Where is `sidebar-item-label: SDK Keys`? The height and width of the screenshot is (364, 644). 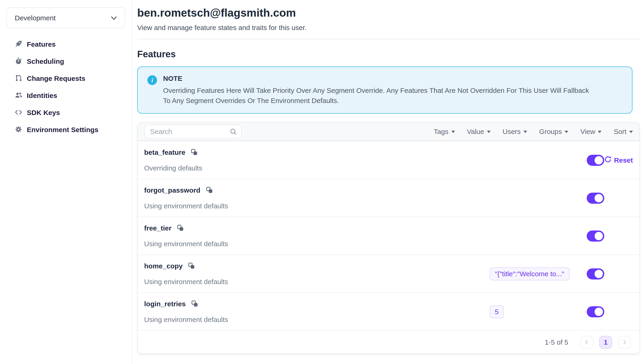
sidebar-item-label: SDK Keys is located at coordinates (43, 112).